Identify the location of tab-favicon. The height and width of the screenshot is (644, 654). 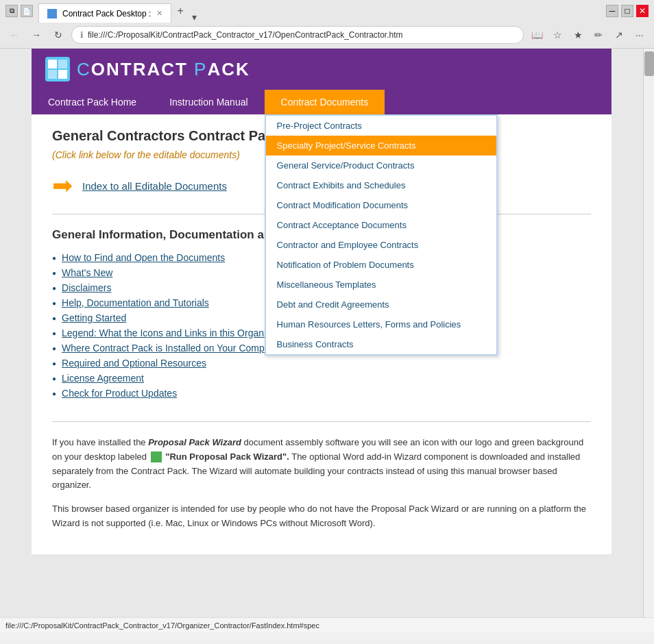
(52, 14).